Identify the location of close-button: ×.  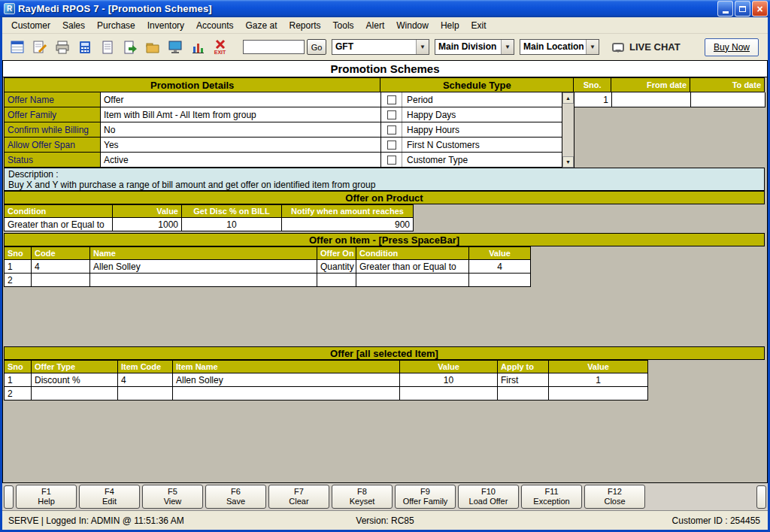
(759, 9).